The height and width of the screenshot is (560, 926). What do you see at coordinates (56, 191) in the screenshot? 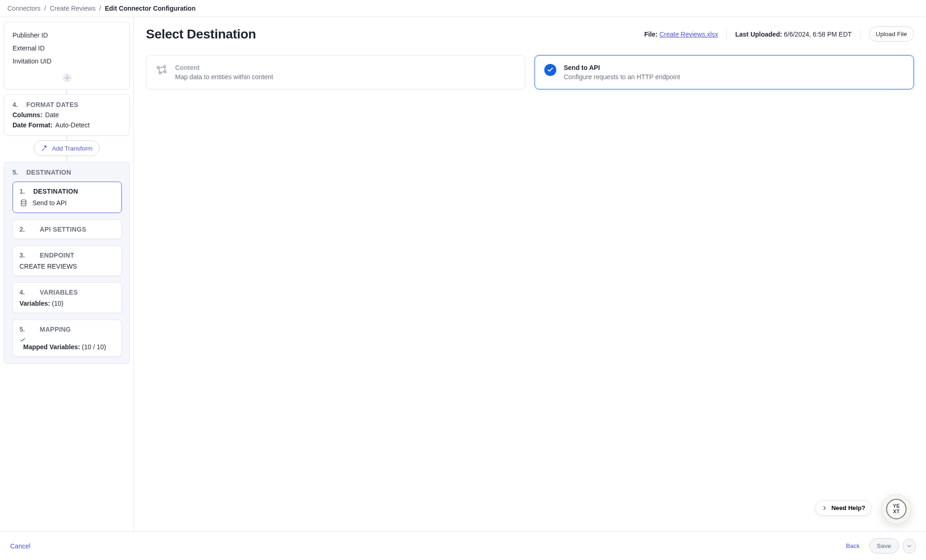
I see `substep-title: DESTINATION` at bounding box center [56, 191].